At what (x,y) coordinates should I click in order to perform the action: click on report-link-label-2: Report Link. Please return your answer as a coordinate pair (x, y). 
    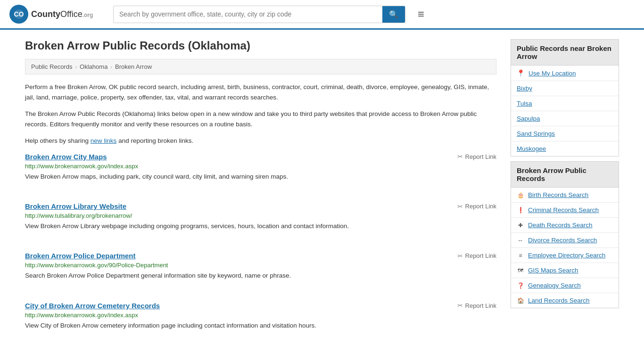
    Looking at the image, I should click on (481, 255).